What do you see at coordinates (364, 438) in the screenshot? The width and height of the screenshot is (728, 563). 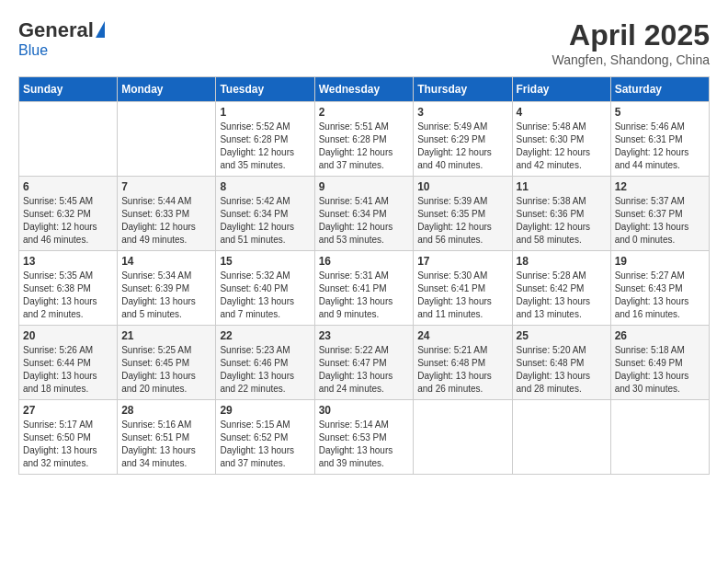 I see `calendar-day-cell: 30Sunrise: 5:14 AMSunset: 6:53 PMDayligh…` at bounding box center [364, 438].